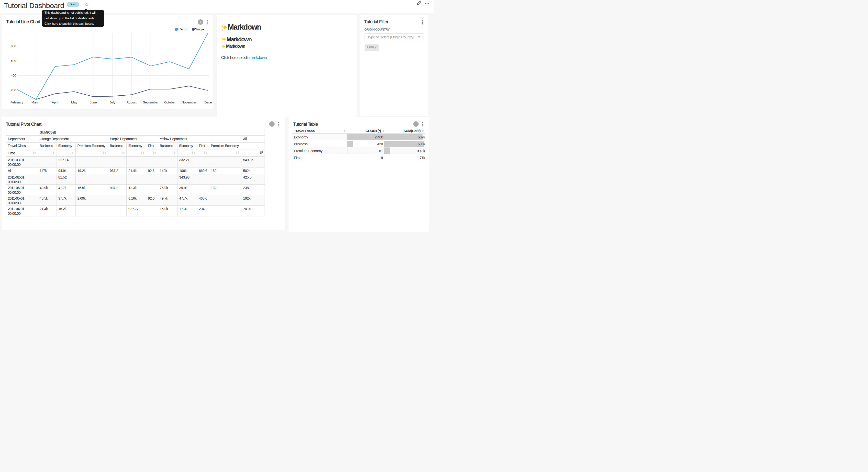  I want to click on svg-text: March, so click(36, 102).